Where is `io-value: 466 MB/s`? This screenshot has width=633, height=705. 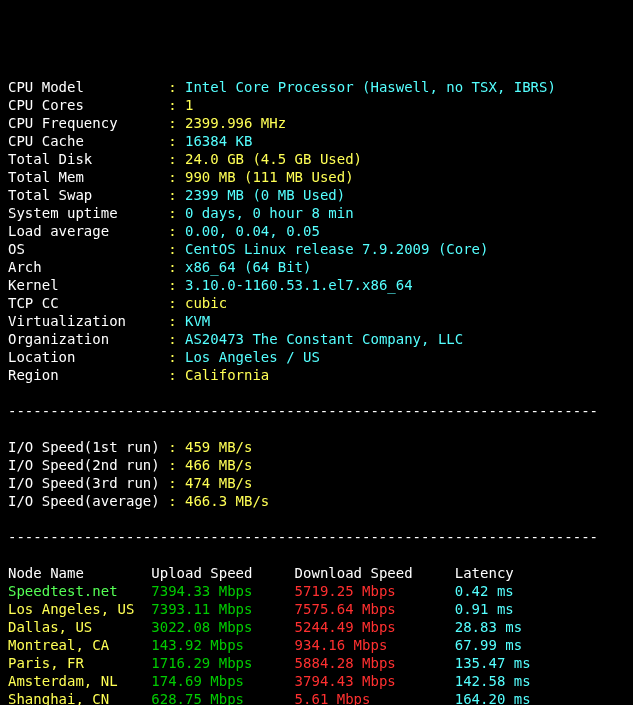
io-value: 466 MB/s is located at coordinates (218, 465).